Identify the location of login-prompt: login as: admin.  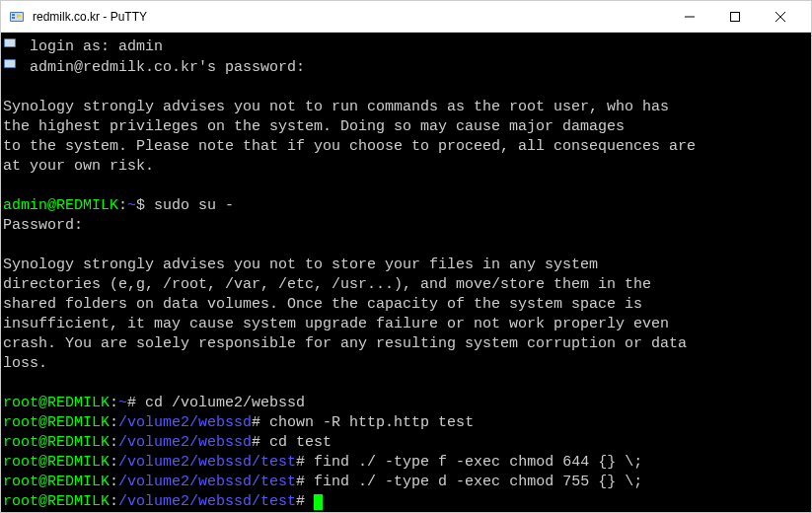
(97, 47).